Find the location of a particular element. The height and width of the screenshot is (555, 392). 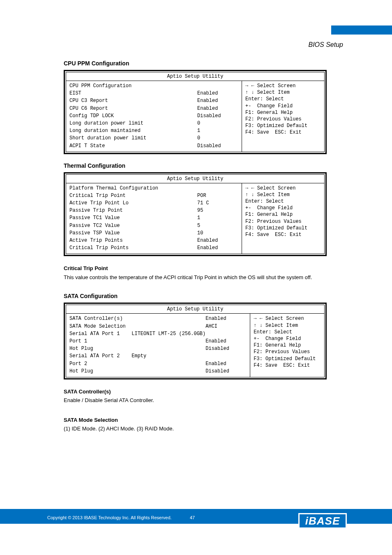

bios-setting-value: POR is located at coordinates (218, 196).